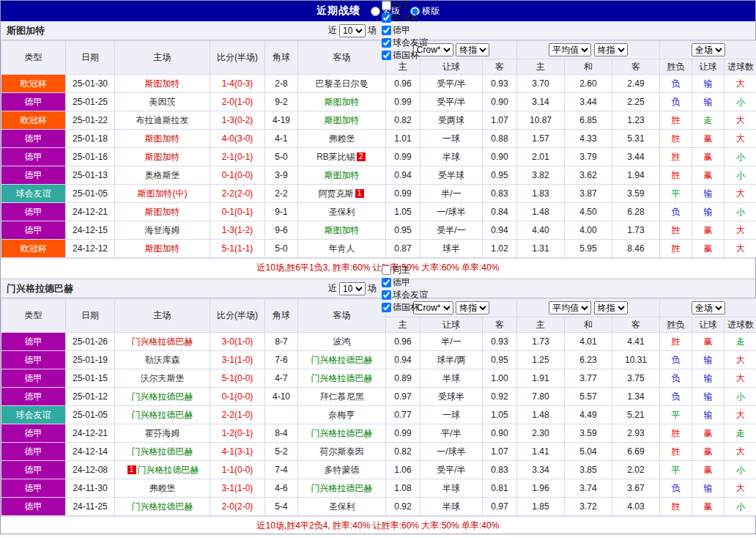  What do you see at coordinates (342, 470) in the screenshot?
I see `away-team: 多特蒙德` at bounding box center [342, 470].